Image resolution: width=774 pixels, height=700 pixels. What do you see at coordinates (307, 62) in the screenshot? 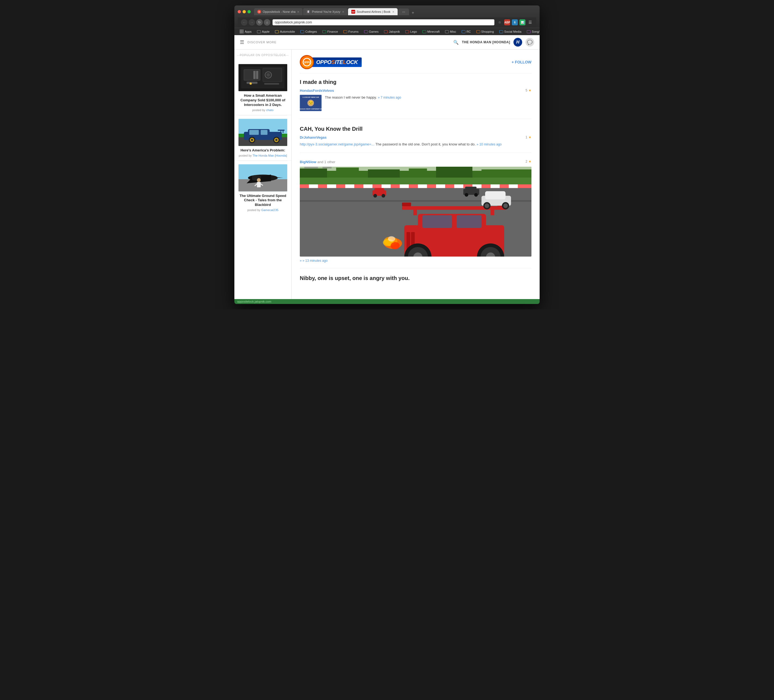
I see `oppo-circle-icon: OPPO` at bounding box center [307, 62].